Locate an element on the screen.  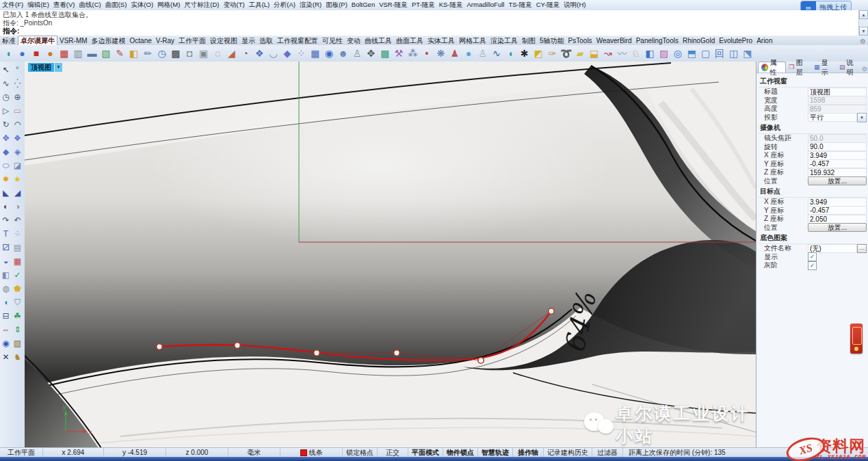
ribbon-tab: PsTools is located at coordinates (580, 41).